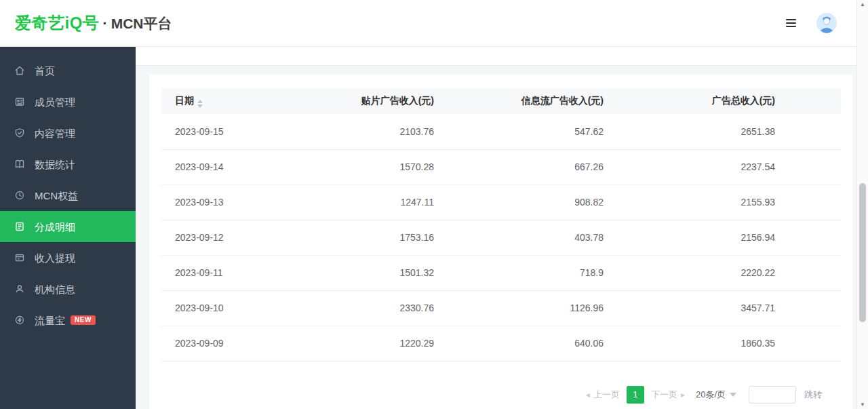 Image resolution: width=868 pixels, height=409 pixels. What do you see at coordinates (68, 228) in the screenshot?
I see `sidebar-nav: 首页 成员管理 内容管理 数据统计 MCN权益` at bounding box center [68, 228].